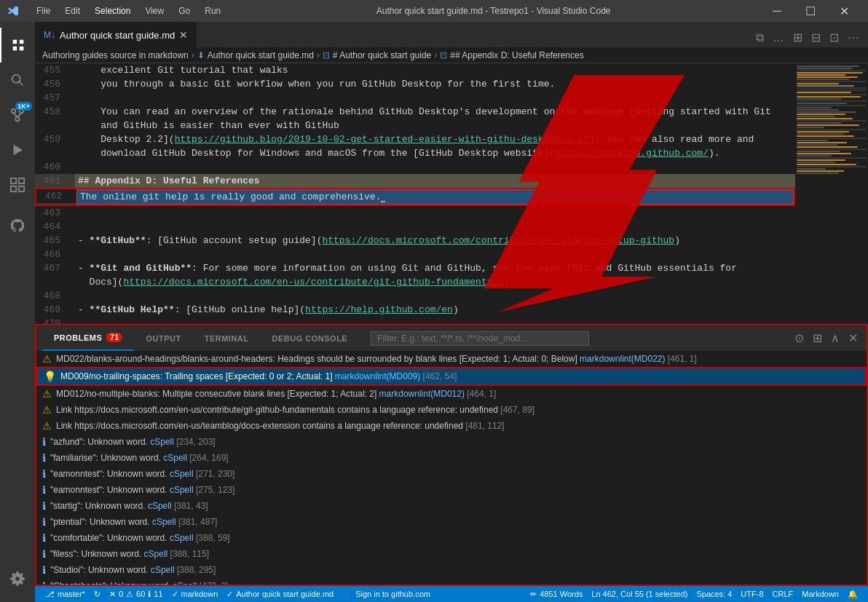 The width and height of the screenshot is (868, 602). I want to click on menu-edit: Edit, so click(73, 11).